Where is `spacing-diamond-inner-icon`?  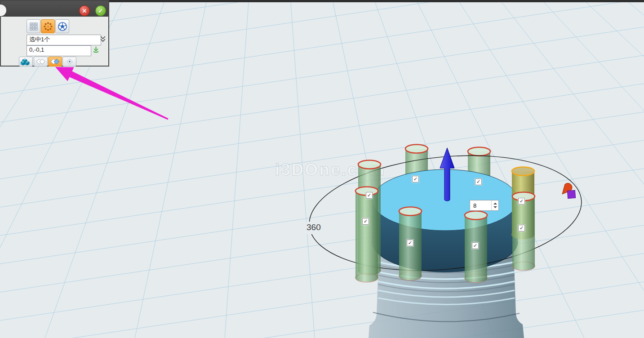 spacing-diamond-inner-icon is located at coordinates (70, 62).